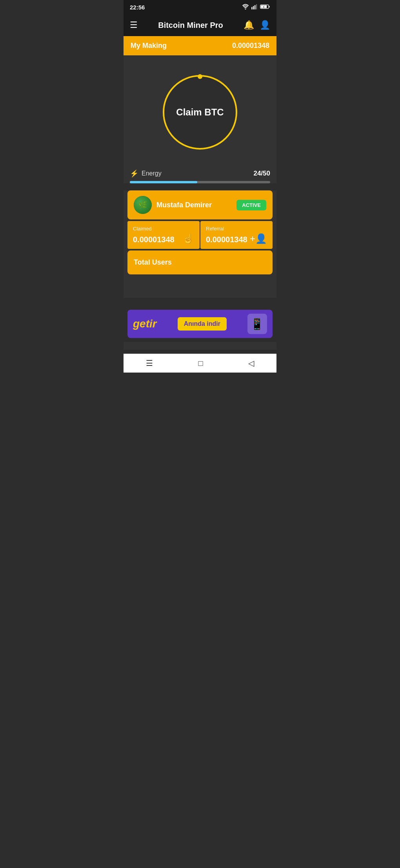 The width and height of the screenshot is (400, 868). What do you see at coordinates (200, 182) in the screenshot?
I see `energy-bar-background` at bounding box center [200, 182].